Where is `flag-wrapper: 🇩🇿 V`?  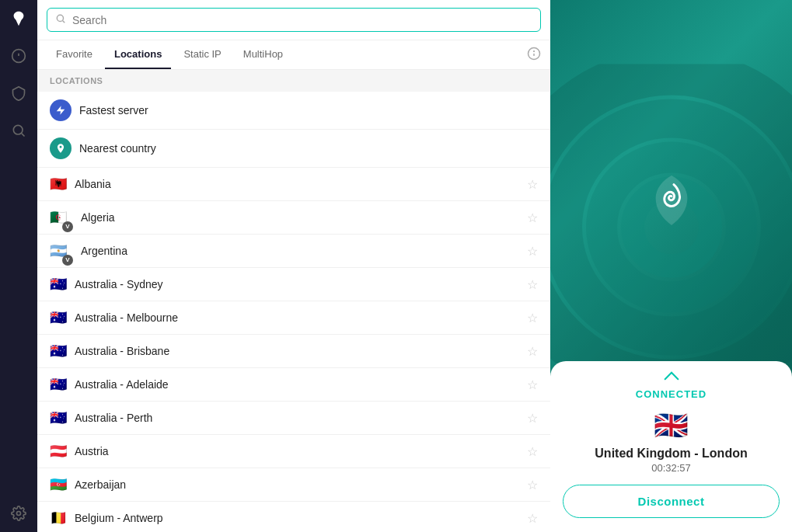 flag-wrapper: 🇩🇿 V is located at coordinates (61, 217).